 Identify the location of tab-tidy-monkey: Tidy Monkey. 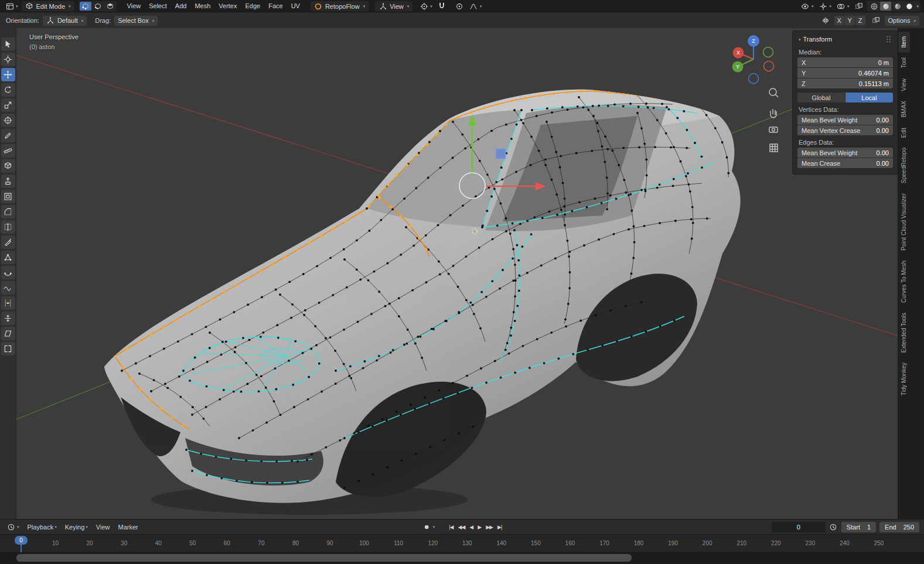
(904, 379).